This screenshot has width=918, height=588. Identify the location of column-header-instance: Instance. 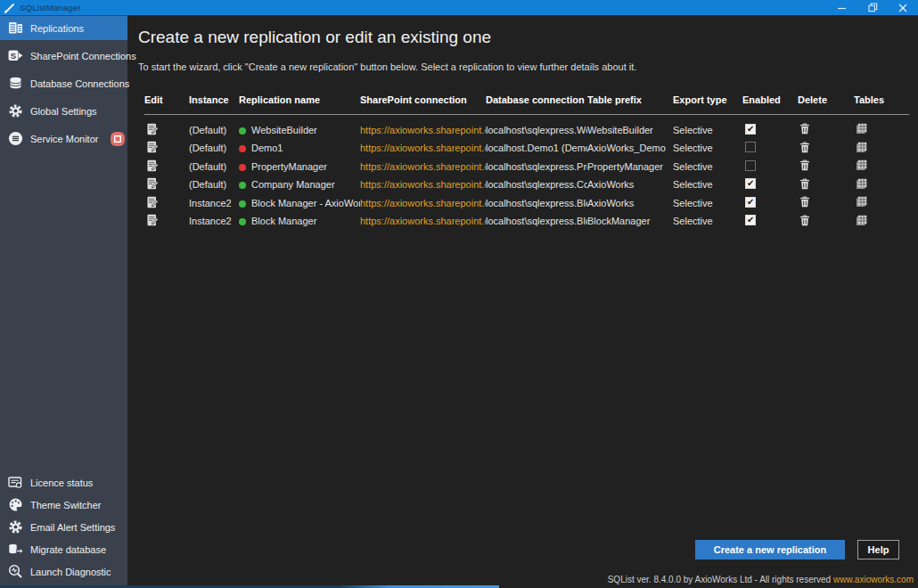
(214, 103).